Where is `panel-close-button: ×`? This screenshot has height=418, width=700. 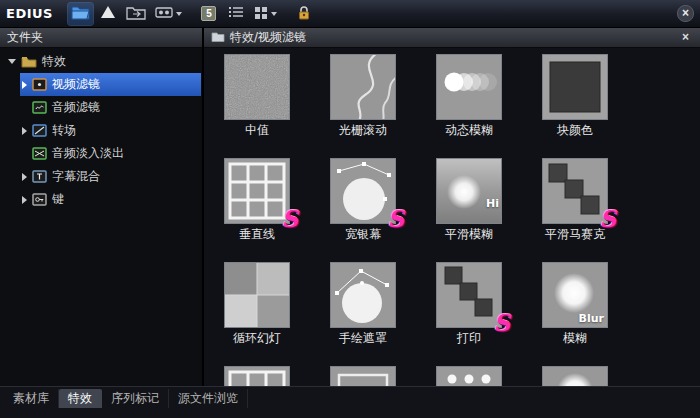
panel-close-button: × is located at coordinates (686, 38).